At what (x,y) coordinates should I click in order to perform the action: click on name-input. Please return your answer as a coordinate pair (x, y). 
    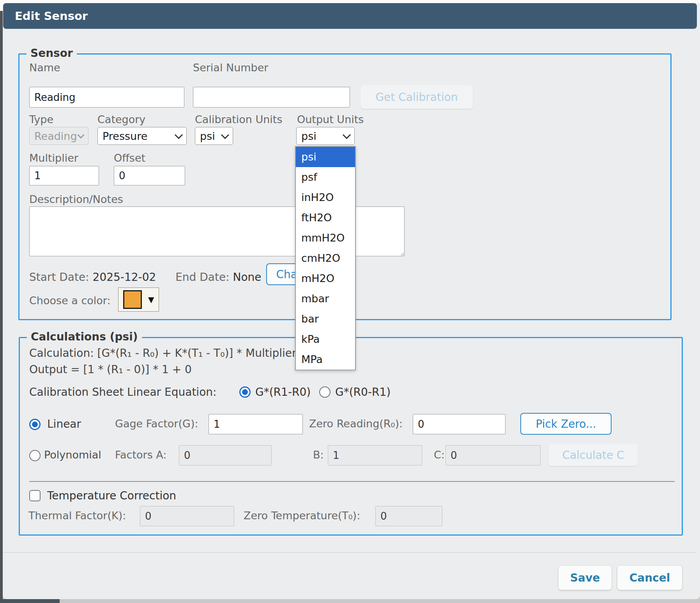
    Looking at the image, I should click on (107, 97).